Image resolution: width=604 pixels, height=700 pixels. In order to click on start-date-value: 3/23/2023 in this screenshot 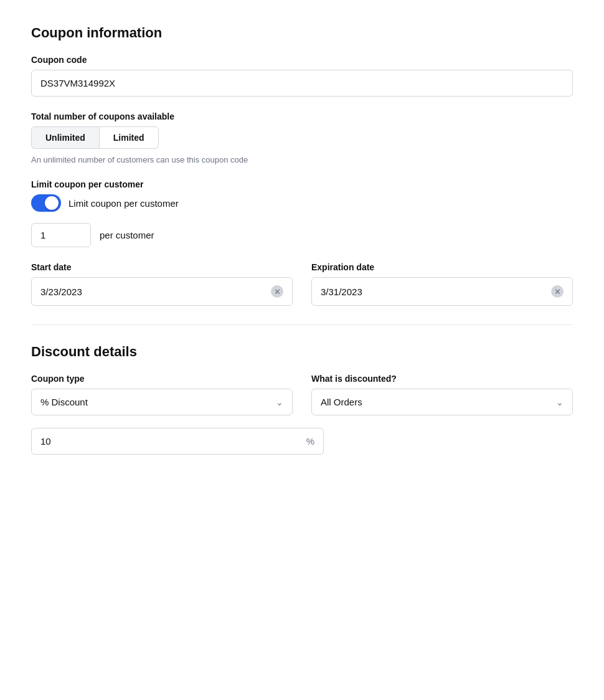, I will do `click(156, 291)`.